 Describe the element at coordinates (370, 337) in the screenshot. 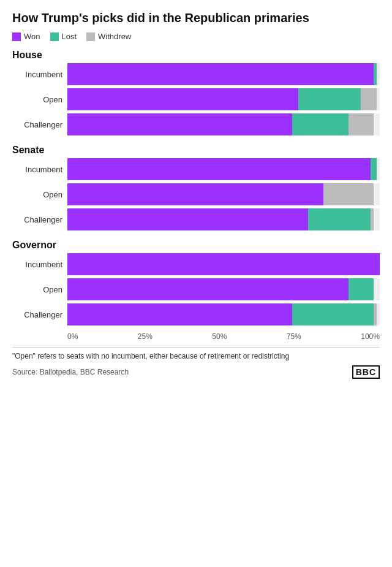

I see `x-tick: 100%` at that location.